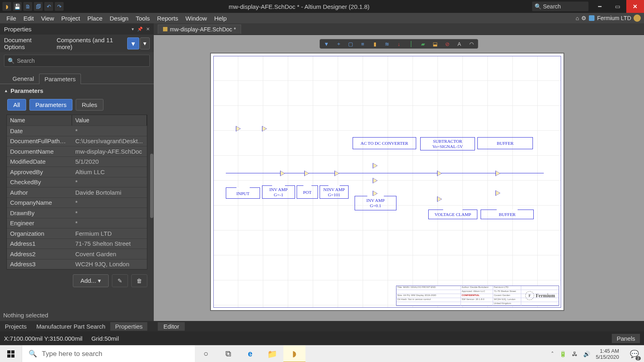  What do you see at coordinates (7, 6) in the screenshot?
I see `altium-app-icon: ◗` at bounding box center [7, 6].